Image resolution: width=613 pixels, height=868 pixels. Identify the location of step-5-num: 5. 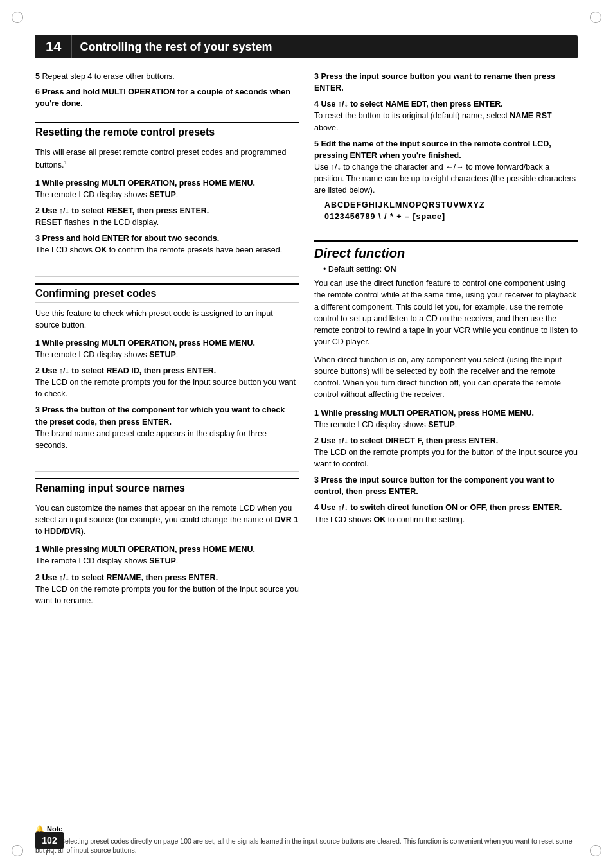
(39, 76).